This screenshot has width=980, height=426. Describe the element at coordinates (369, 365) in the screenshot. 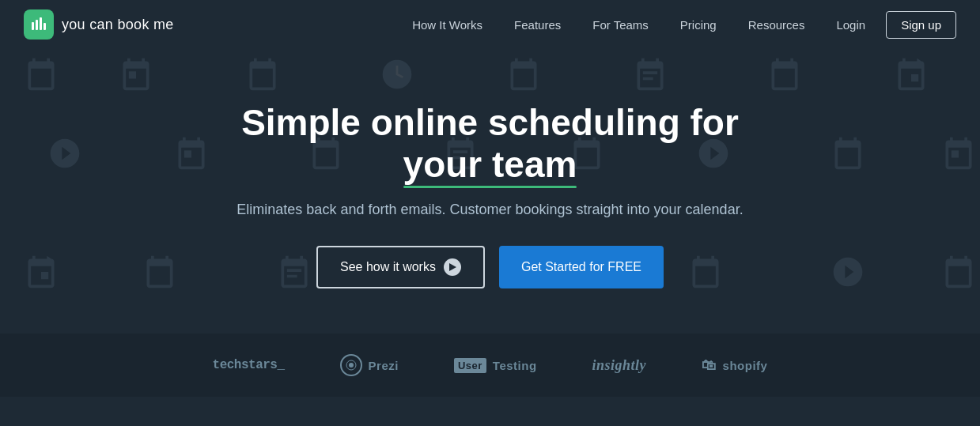

I see `prezi-logo: Prezi` at that location.